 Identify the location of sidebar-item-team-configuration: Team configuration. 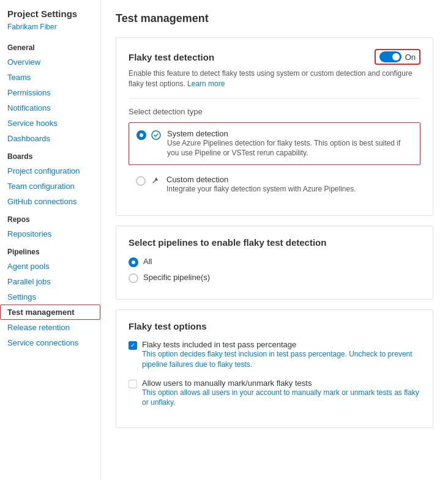
(50, 186).